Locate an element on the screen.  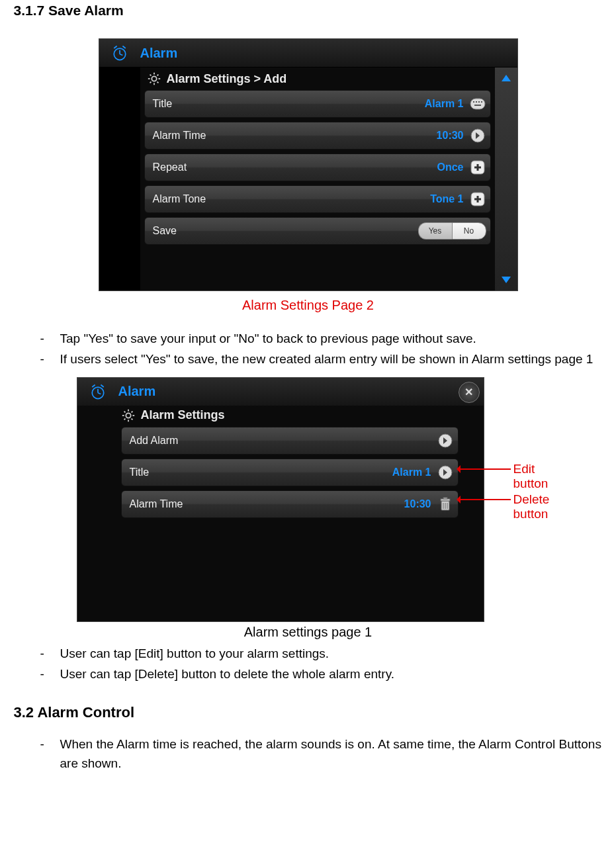
scroll-up-button is located at coordinates (506, 78).